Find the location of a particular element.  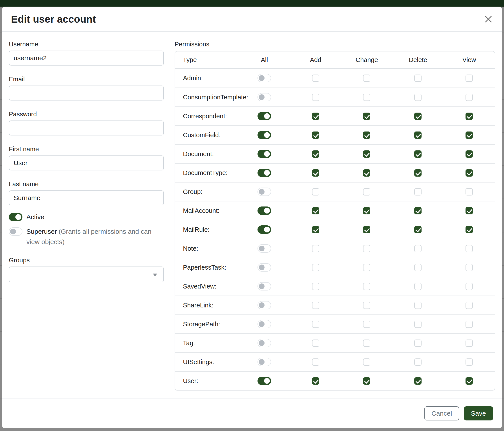

last-name-input is located at coordinates (86, 198).